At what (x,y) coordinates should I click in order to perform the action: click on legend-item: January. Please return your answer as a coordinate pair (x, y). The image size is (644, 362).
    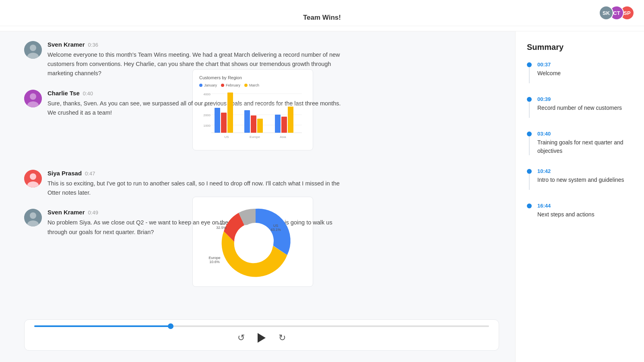
    Looking at the image, I should click on (208, 85).